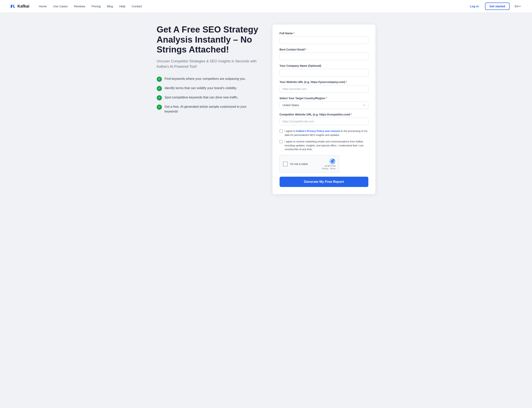  Describe the element at coordinates (324, 105) in the screenshot. I see `country-select: United States United Kingdom Canada Aust…` at that location.